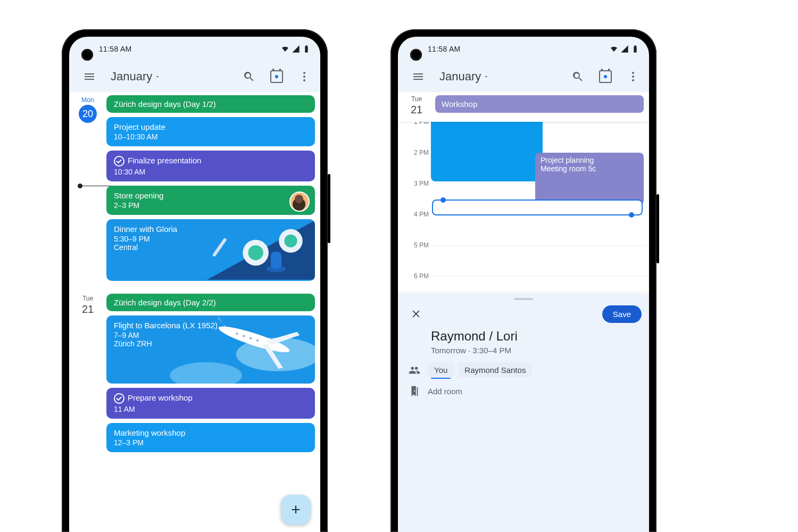 This screenshot has height=532, width=798. I want to click on hour-label: 1 PM, so click(413, 123).